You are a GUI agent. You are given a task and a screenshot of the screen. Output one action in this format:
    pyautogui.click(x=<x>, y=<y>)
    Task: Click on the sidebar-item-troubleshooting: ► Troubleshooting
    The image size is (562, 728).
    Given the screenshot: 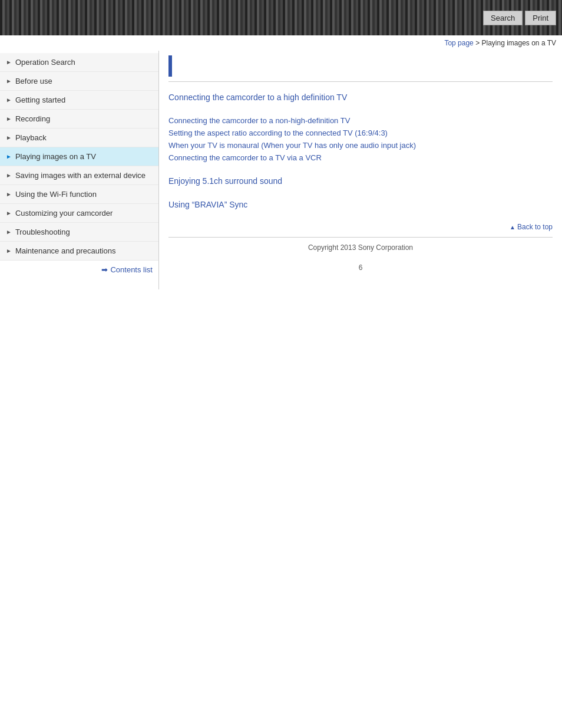 What is the action you would take?
    pyautogui.click(x=79, y=232)
    